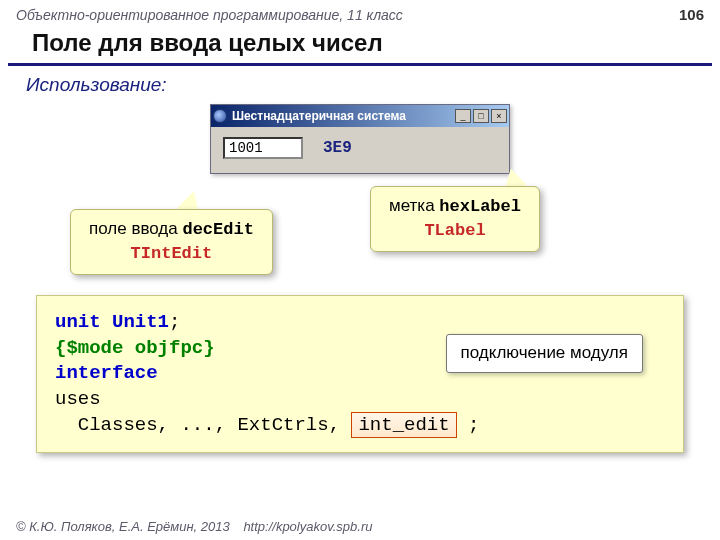 The height and width of the screenshot is (540, 720). What do you see at coordinates (360, 116) in the screenshot?
I see `window-titlebar: Шестнадцатеричная система _ □ ×` at bounding box center [360, 116].